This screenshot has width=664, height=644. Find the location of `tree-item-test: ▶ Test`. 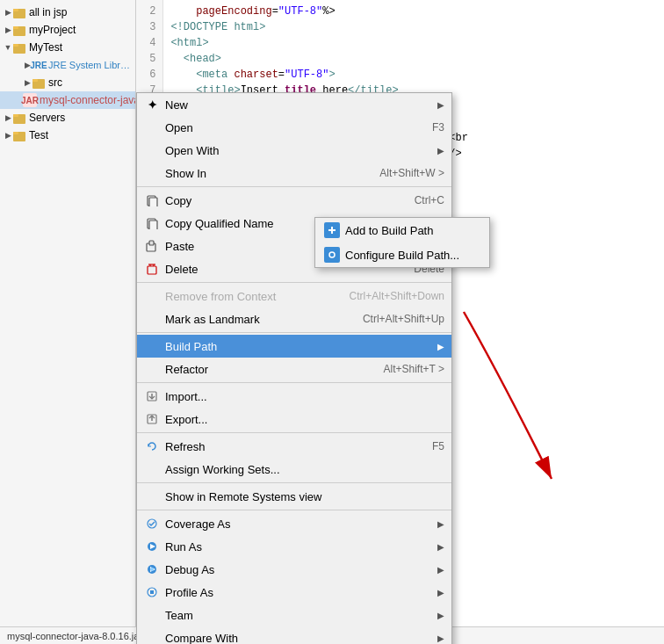

tree-item-test: ▶ Test is located at coordinates (68, 135).